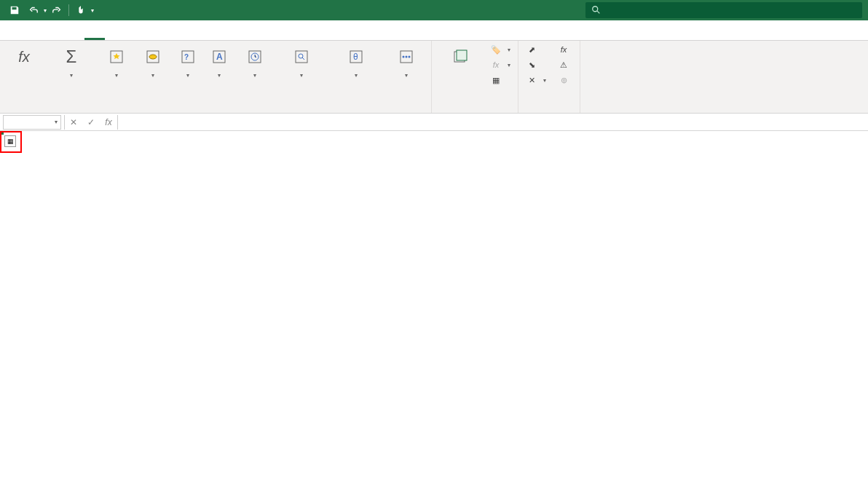  I want to click on name-box: ▾, so click(32, 122).